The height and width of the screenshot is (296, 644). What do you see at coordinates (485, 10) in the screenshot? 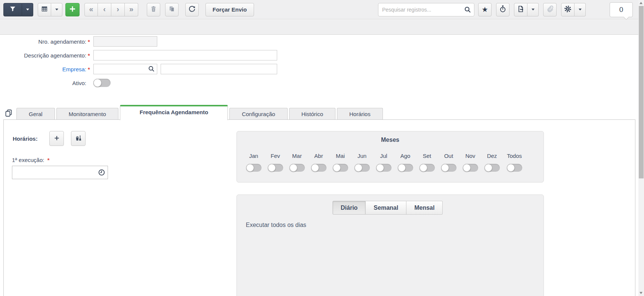
I see `favorite-button: ★` at bounding box center [485, 10].